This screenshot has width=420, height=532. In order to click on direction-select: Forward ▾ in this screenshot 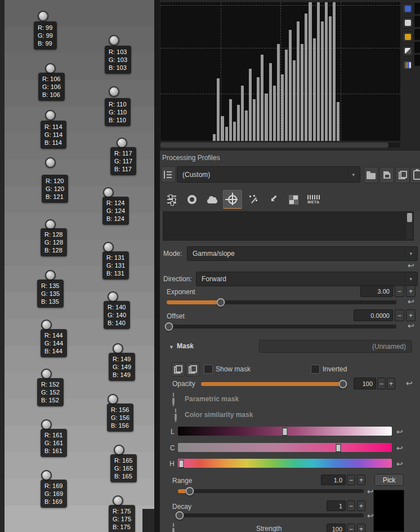, I will do `click(307, 279)`.